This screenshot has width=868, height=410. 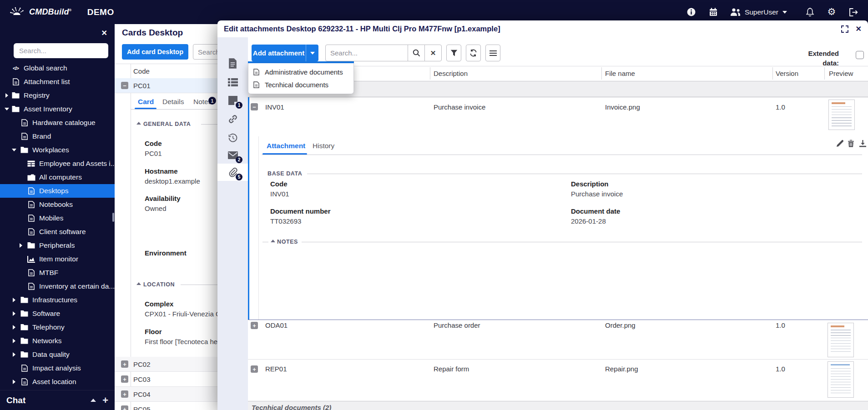 I want to click on sidebar-item-notebooks: Notebooks, so click(x=57, y=205).